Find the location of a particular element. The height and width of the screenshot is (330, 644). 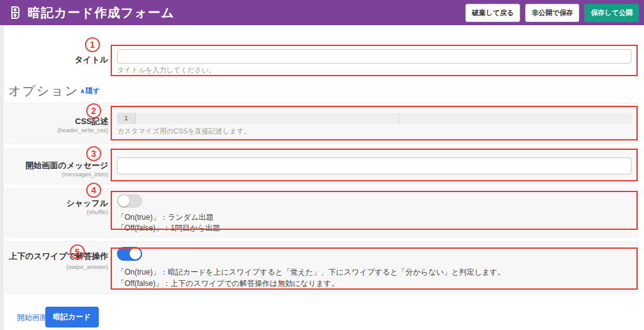

shuffle-toggle is located at coordinates (130, 201).